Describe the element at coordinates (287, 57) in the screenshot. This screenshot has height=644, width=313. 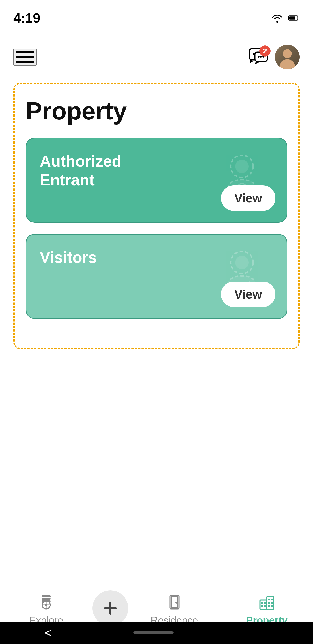
I see `avatar` at that location.